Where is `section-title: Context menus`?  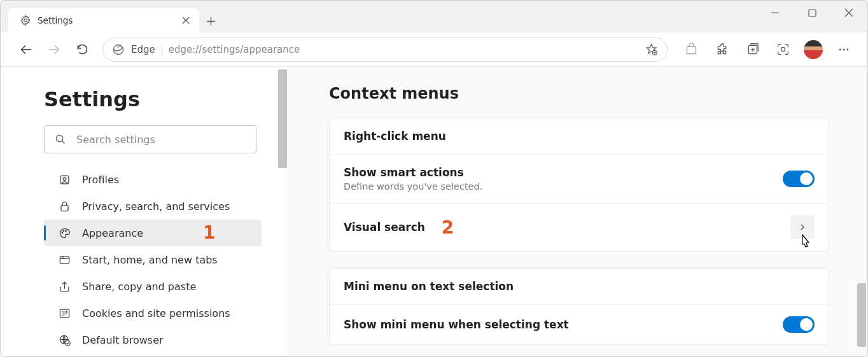 section-title: Context menus is located at coordinates (579, 94).